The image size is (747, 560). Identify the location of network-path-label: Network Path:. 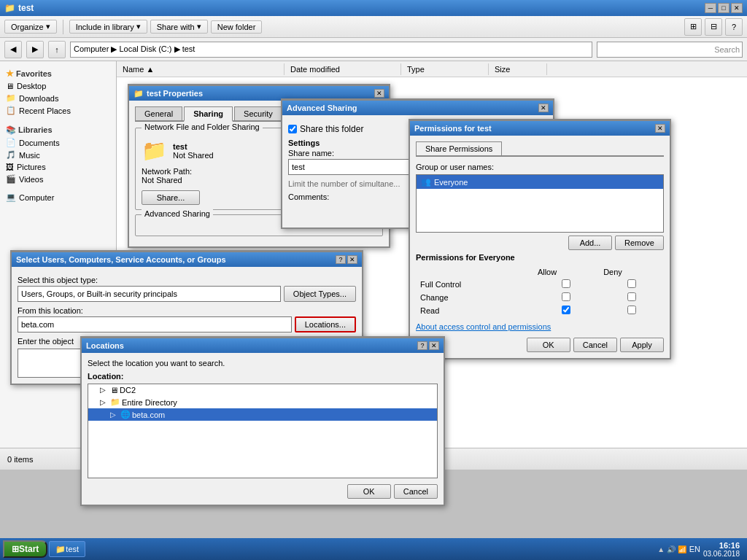
(166, 171).